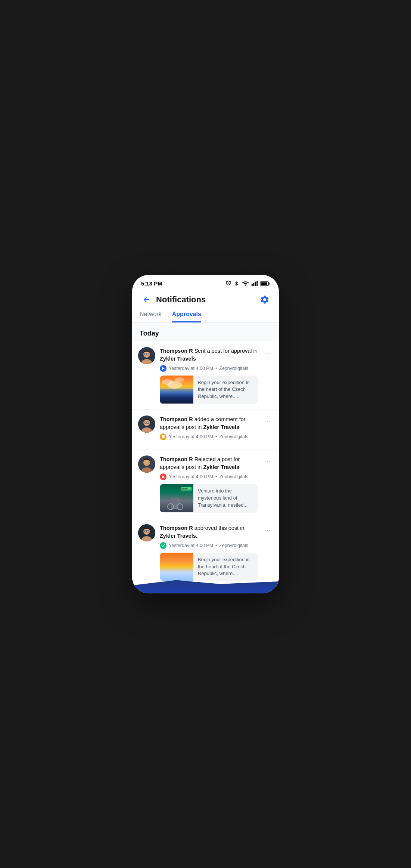  What do you see at coordinates (187, 317) in the screenshot?
I see `tab-approvals: Approvals` at bounding box center [187, 317].